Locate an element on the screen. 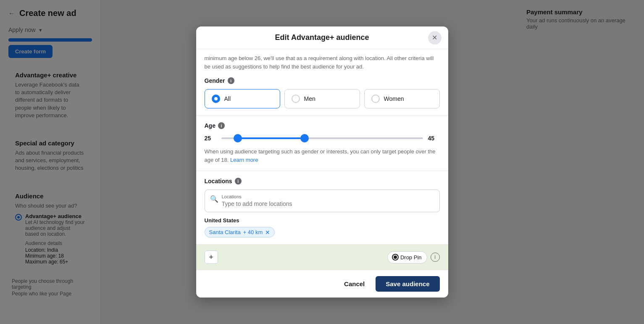  slider-fill is located at coordinates (271, 138).